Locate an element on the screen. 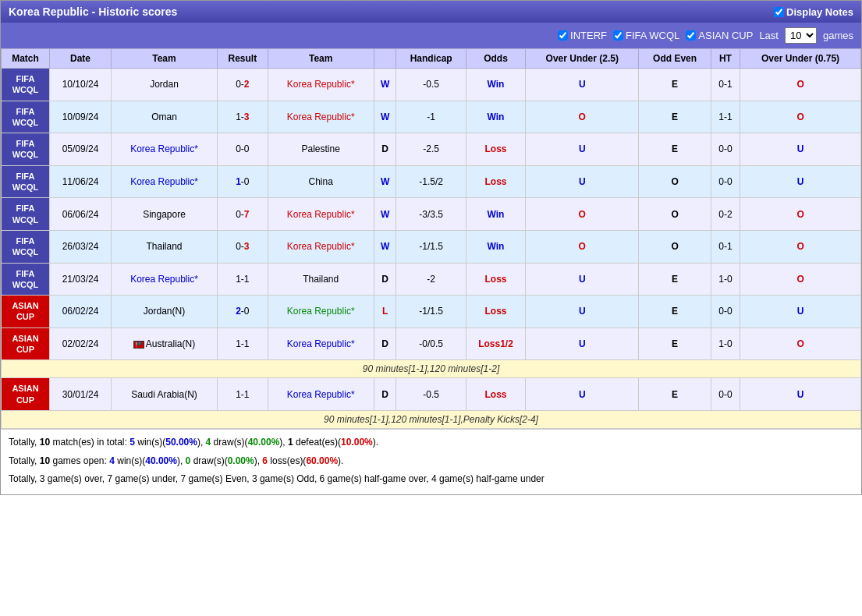 The height and width of the screenshot is (616, 862). ht-cell: 0-2 is located at coordinates (725, 214).